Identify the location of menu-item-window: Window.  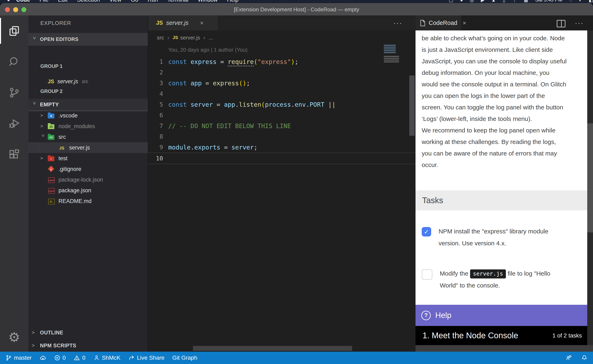
(208, 1).